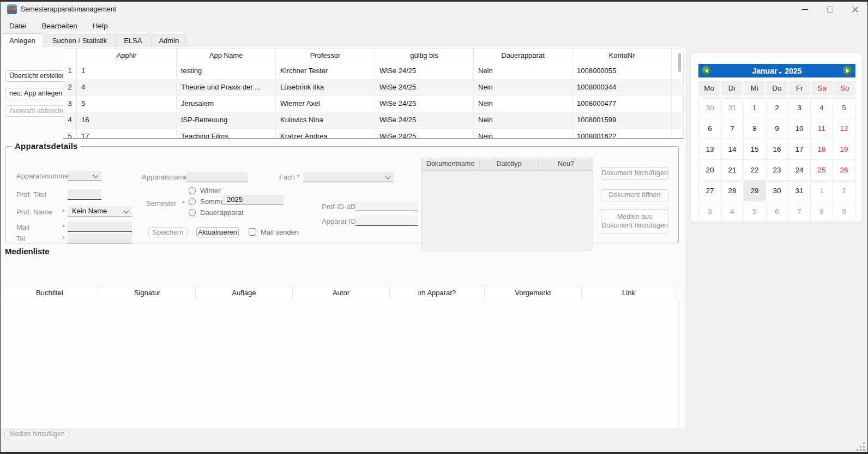 The width and height of the screenshot is (868, 454). I want to click on prof-id-input, so click(387, 206).